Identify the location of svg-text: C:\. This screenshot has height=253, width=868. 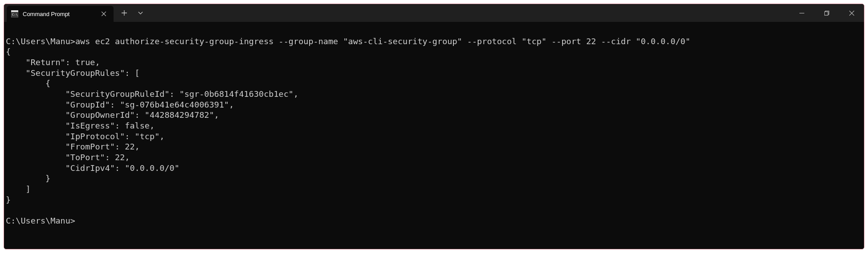
(15, 15).